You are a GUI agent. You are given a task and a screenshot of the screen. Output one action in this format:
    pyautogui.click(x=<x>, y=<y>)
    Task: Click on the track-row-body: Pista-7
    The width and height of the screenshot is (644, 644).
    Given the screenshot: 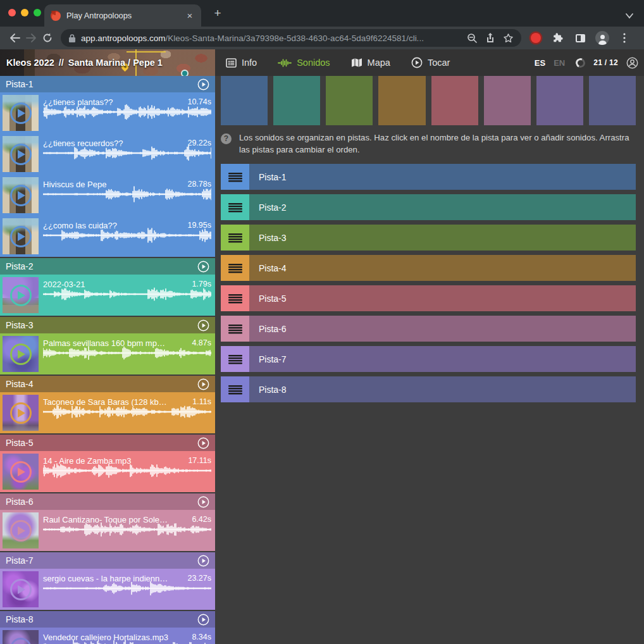 What is the action you would take?
    pyautogui.click(x=443, y=359)
    